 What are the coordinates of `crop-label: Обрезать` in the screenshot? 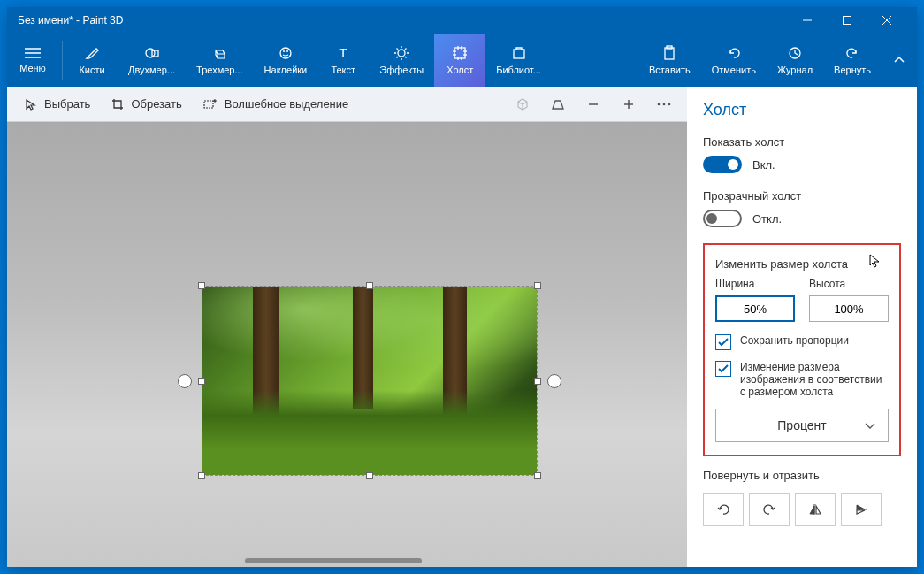 It's located at (156, 104).